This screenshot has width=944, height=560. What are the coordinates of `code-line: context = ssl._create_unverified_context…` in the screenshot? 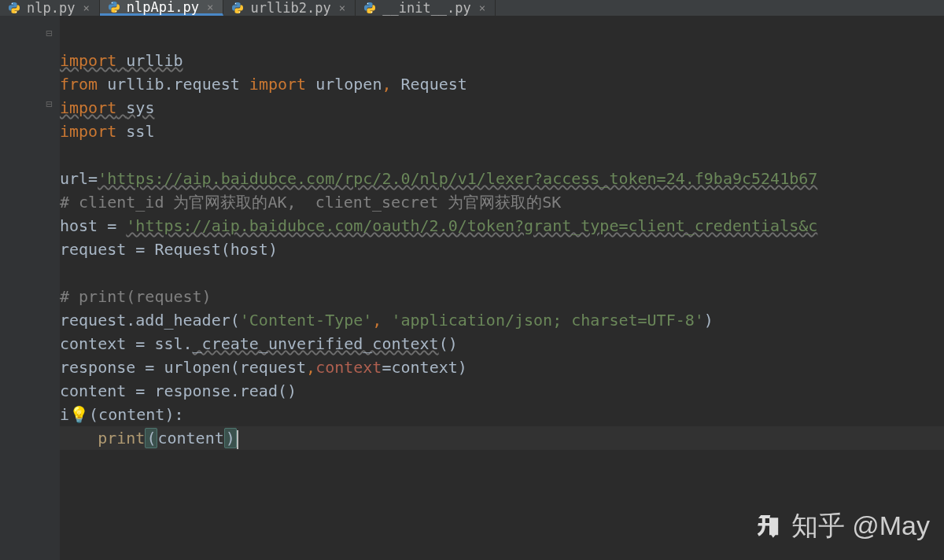 It's located at (259, 344).